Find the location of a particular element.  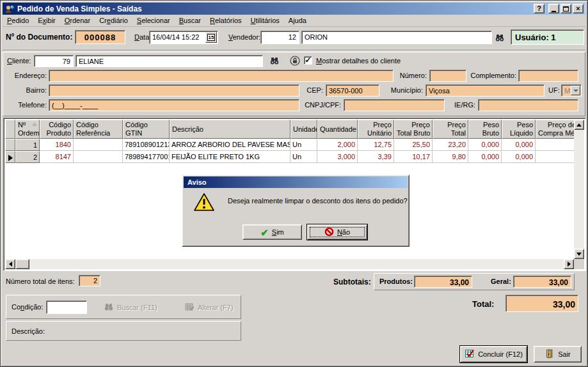

geral-label: Geral: is located at coordinates (501, 281).